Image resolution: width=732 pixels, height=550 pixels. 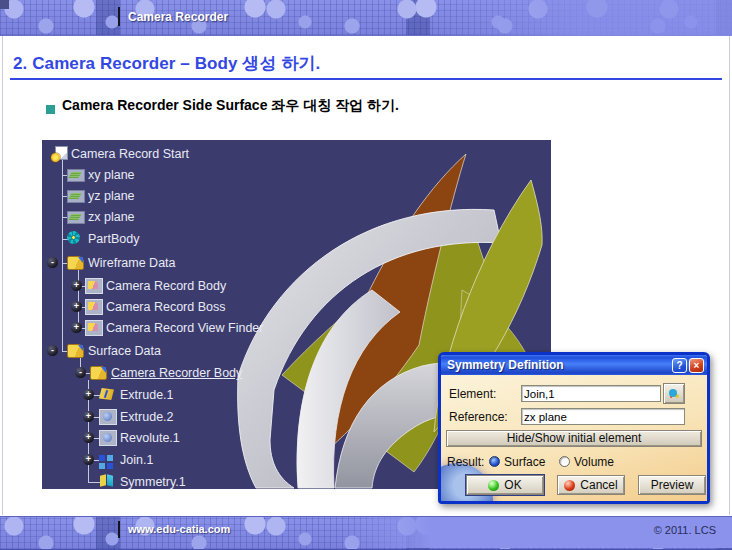 I want to click on tree-item-xy-plane: xy plane, so click(x=202, y=176).